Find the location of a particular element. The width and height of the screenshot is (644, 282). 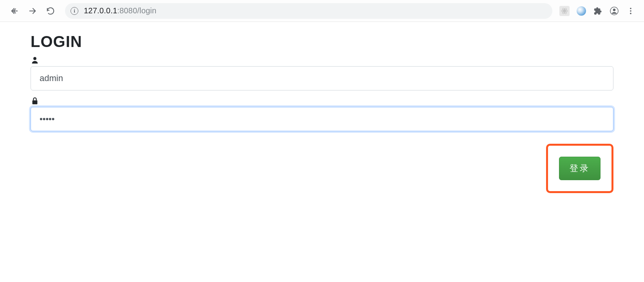

opera-icon is located at coordinates (581, 11).